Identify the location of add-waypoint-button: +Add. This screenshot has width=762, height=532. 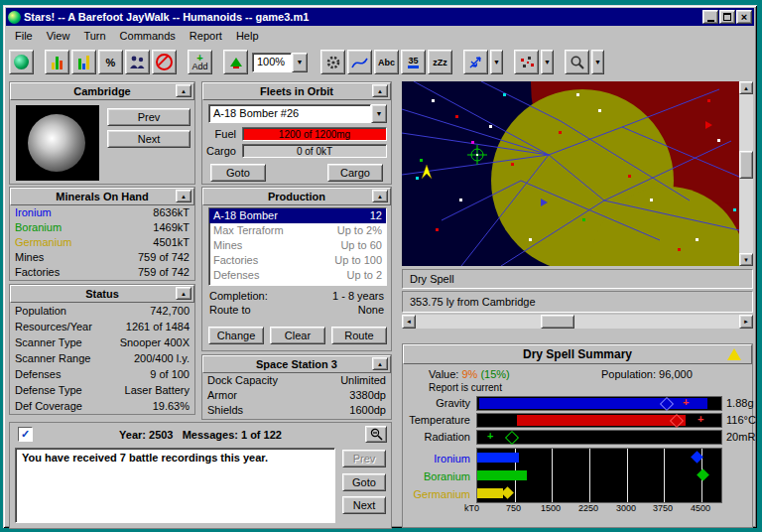
(200, 62).